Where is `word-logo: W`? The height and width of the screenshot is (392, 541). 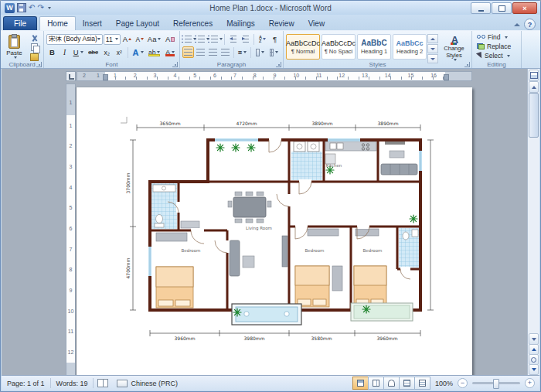
word-logo: W is located at coordinates (9, 8).